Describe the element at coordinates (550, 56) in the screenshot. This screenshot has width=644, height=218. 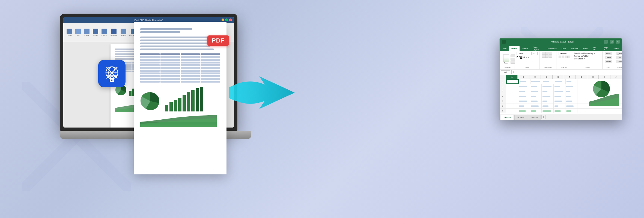
I see `align-bottom-icon` at that location.